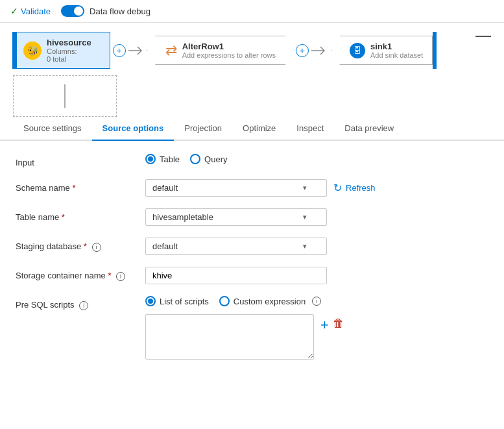  I want to click on sink-node-name: sink1, so click(397, 47).